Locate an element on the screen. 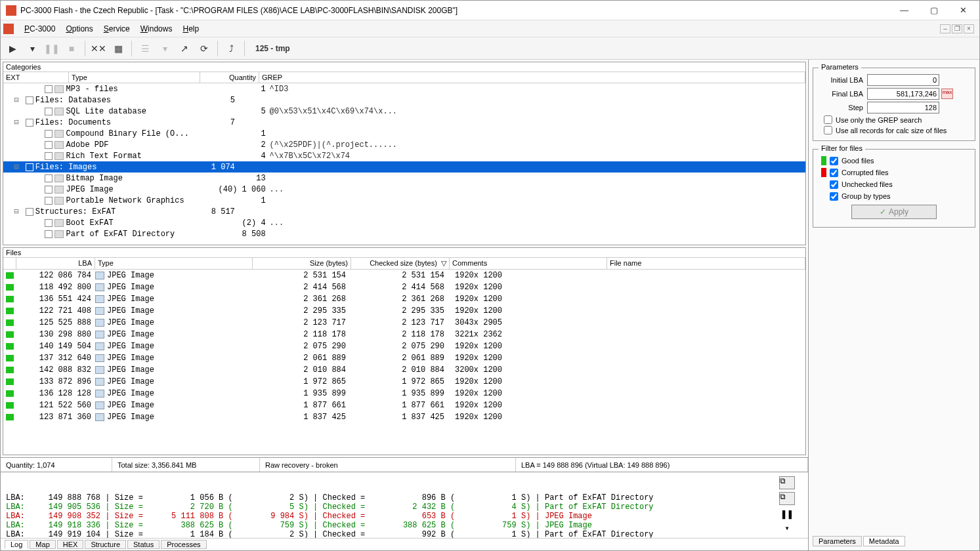 Image resolution: width=980 pixels, height=551 pixels. file-row: 122 721 408JPEG Image2 295 3352 295 3351… is located at coordinates (404, 311).